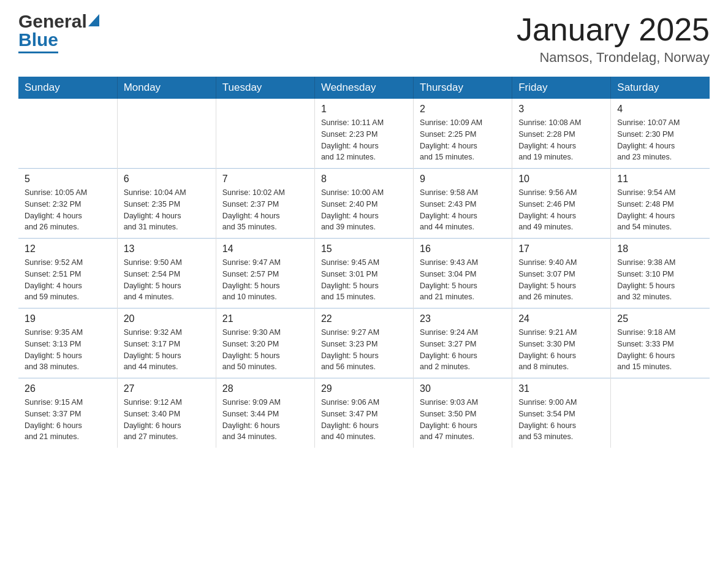 The image size is (728, 563). What do you see at coordinates (364, 413) in the screenshot?
I see `week-row-5: 26Sunrise: 9:15 AMSunset: 3:37 PMDayligh…` at bounding box center [364, 413].